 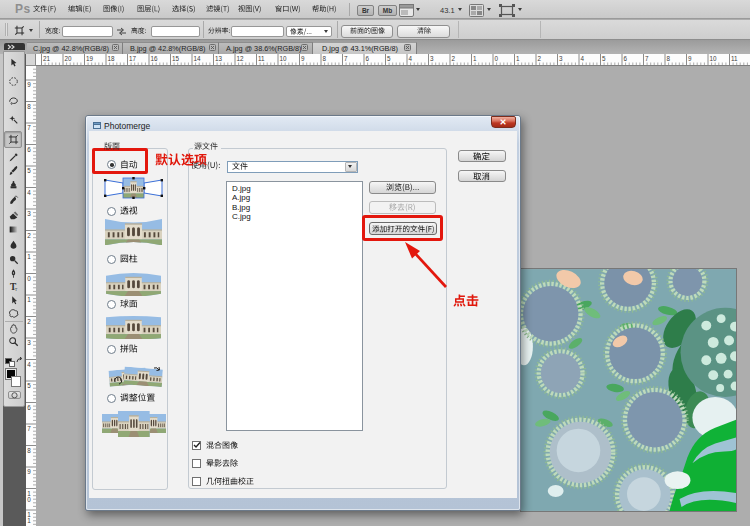 What do you see at coordinates (241, 58) in the screenshot?
I see `svg-text: 12` at bounding box center [241, 58].